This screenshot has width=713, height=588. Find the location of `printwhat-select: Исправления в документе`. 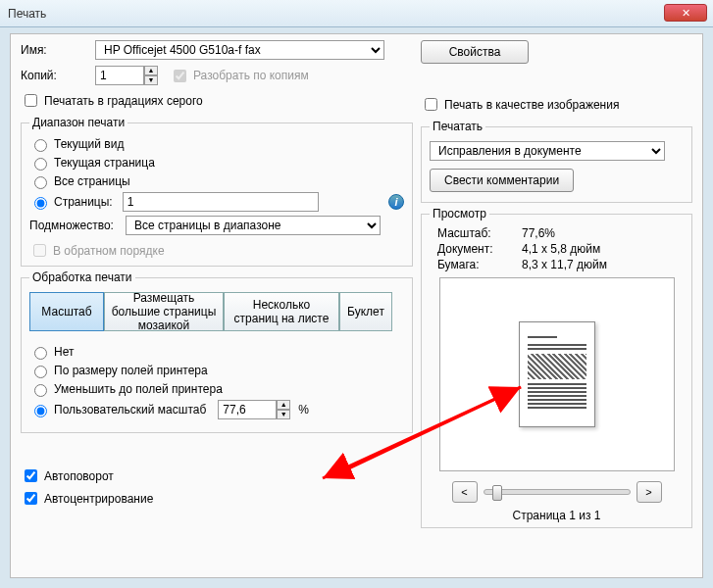

printwhat-select: Исправления в документе is located at coordinates (547, 151).